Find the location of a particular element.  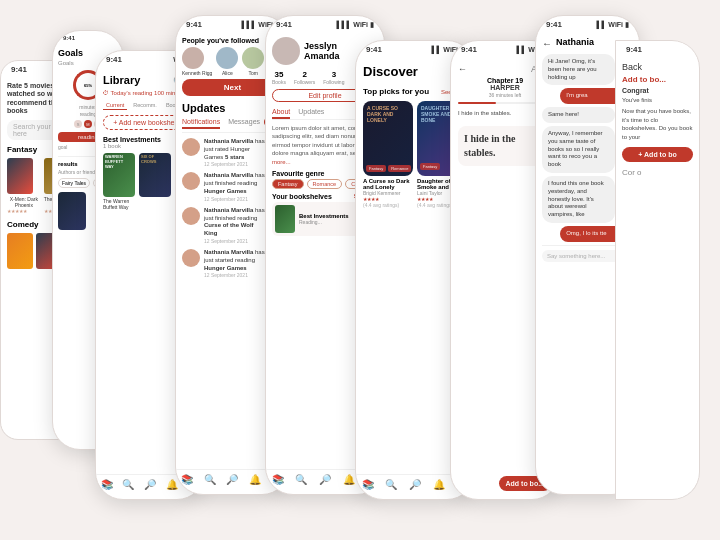

book-cover-xmen is located at coordinates (20, 176).